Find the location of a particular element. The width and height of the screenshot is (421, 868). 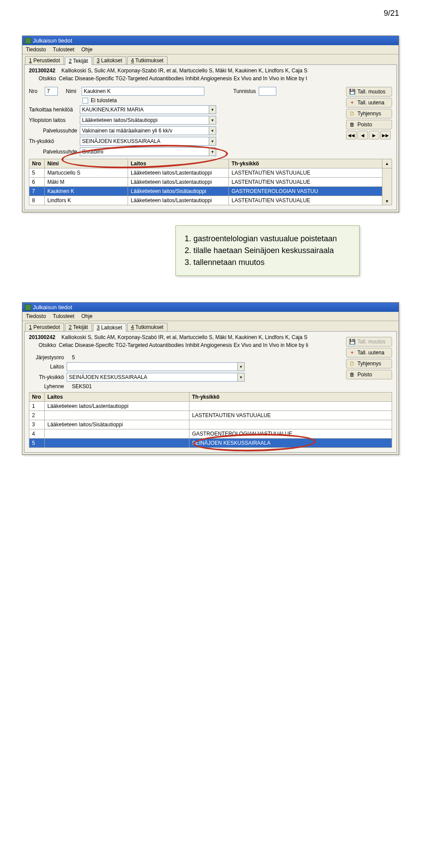

th-yksikko-label: Th-yksikkö is located at coordinates (53, 141).